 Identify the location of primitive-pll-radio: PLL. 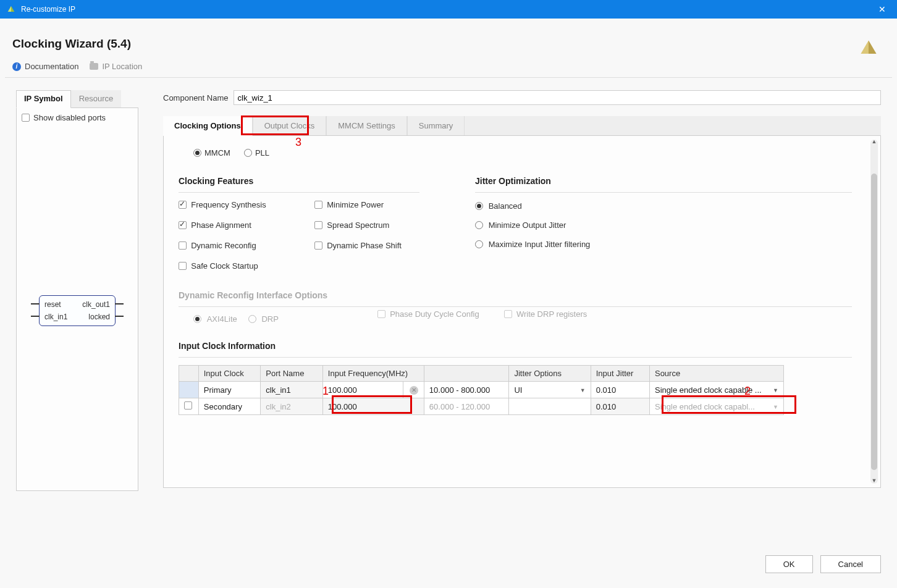
(257, 153).